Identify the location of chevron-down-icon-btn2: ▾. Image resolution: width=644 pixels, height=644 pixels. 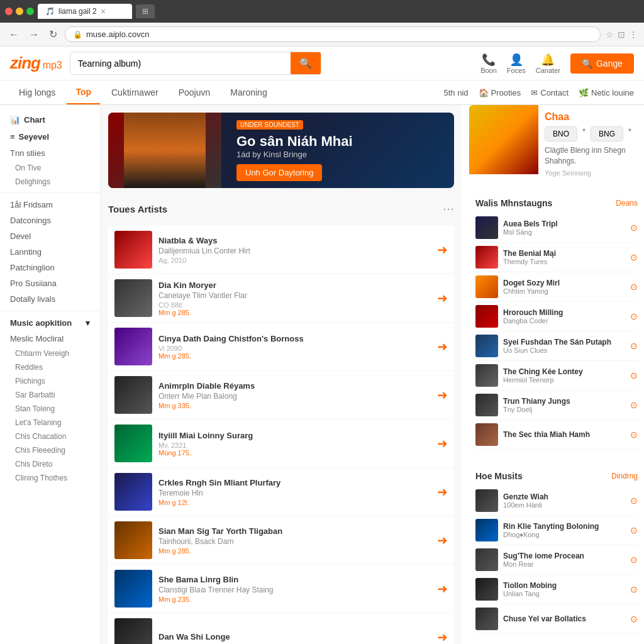
(630, 134).